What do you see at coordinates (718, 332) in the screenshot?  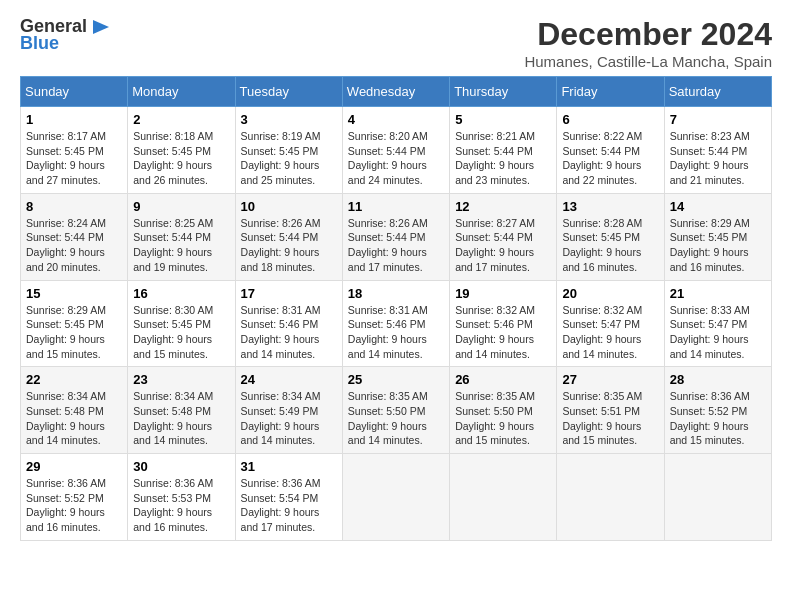 I see `day-detail: Sunrise: 8:33 AMSunset: 5:47 PMDaylight:…` at bounding box center [718, 332].